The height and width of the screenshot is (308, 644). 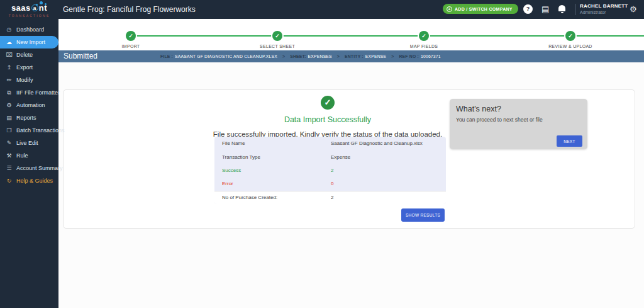 I want to click on stepper: ✓IMPORT✓SELECT SHEET✓MAP FIELDS✓REVIEW &…, so click(x=351, y=35).